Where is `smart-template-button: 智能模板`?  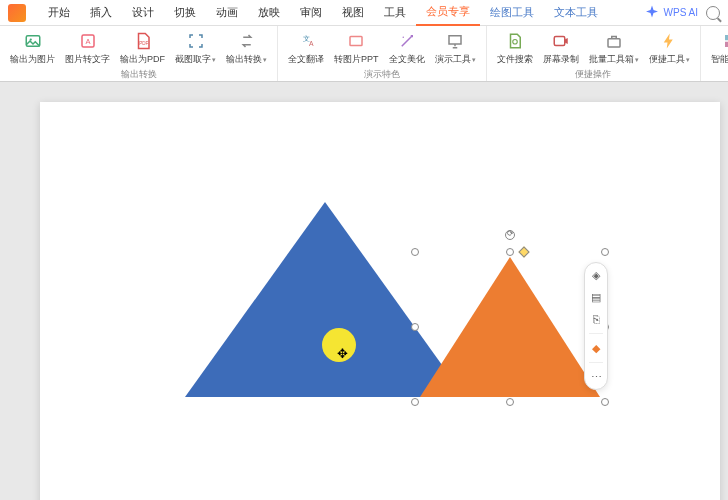
smart-template-button: 智能模板 is located at coordinates (718, 48).